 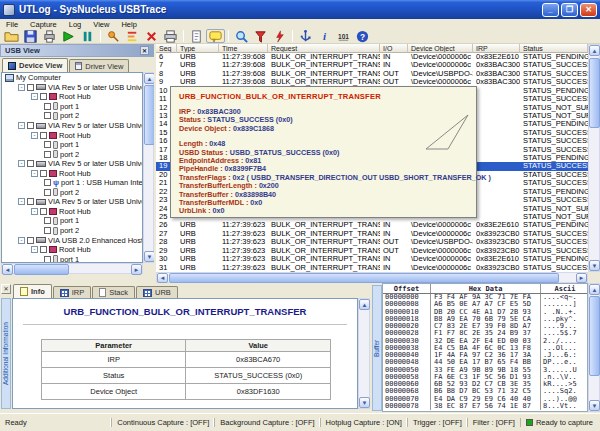 What do you see at coordinates (485, 348) in the screenshot?
I see `hex-row: 00000038E4 C5 BA 4F 6C 0C 13 F8...Ol...` at bounding box center [485, 348].